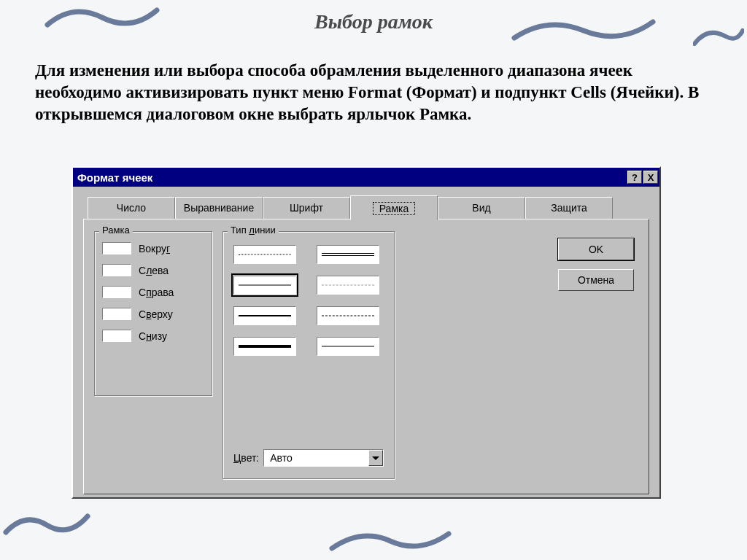  Describe the element at coordinates (376, 458) in the screenshot. I see `dropdown-icon` at that location.